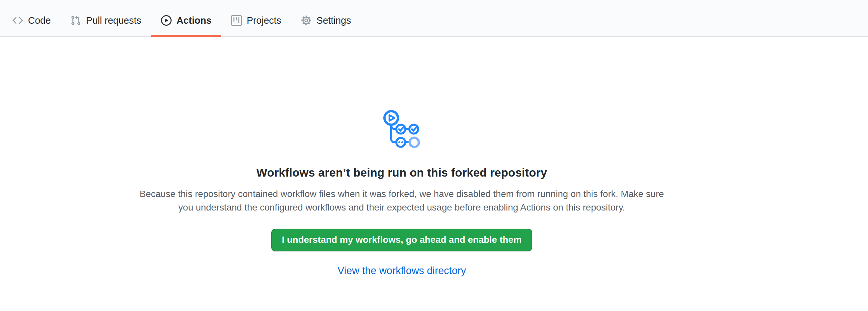 The image size is (868, 311). What do you see at coordinates (402, 131) in the screenshot?
I see `actions-workflow-icon` at bounding box center [402, 131].